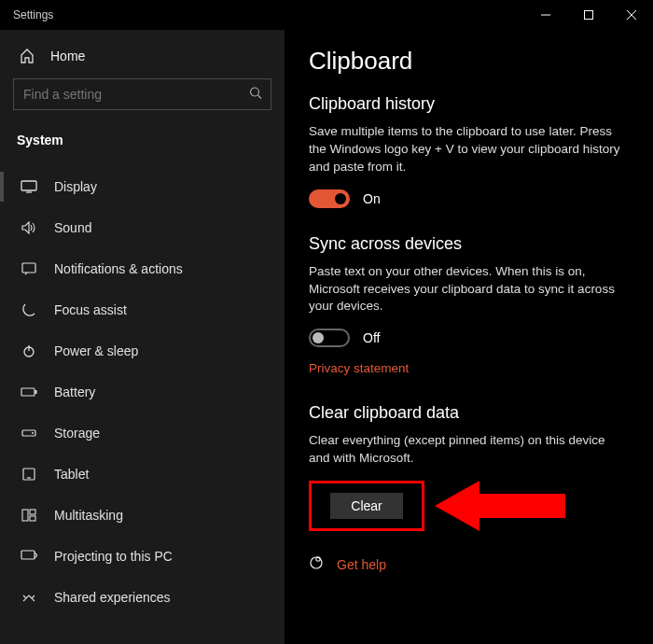 Image resolution: width=653 pixels, height=644 pixels. Describe the element at coordinates (27, 56) in the screenshot. I see `home-icon` at that location.